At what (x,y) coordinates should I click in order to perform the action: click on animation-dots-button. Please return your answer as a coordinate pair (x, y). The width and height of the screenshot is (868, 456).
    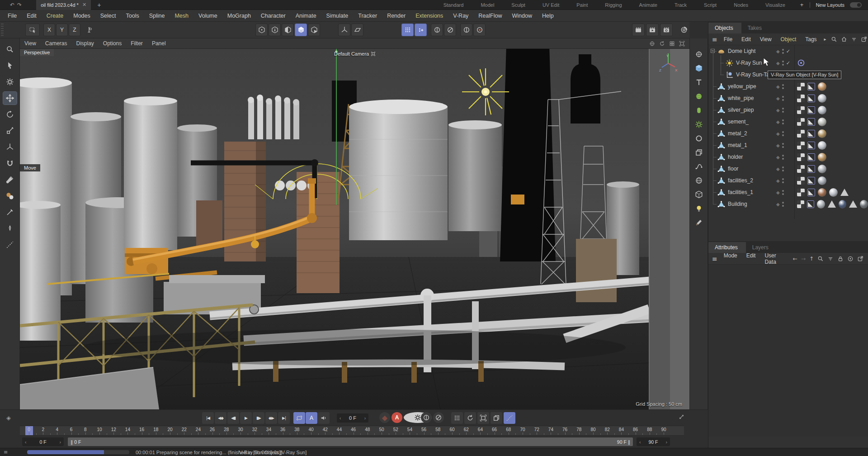
    Looking at the image, I should click on (457, 418).